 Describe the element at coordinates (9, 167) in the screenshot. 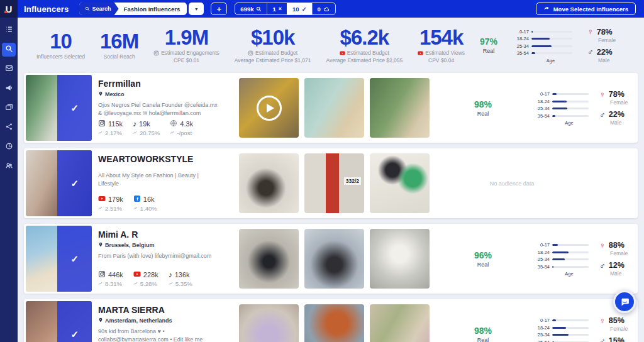

I see `sidebar-item-team` at that location.